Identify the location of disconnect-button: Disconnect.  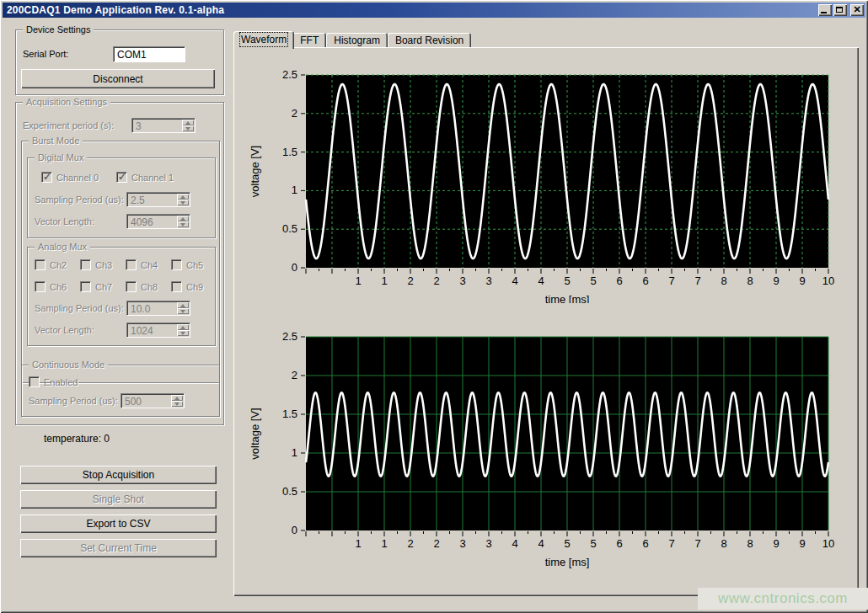
(118, 79).